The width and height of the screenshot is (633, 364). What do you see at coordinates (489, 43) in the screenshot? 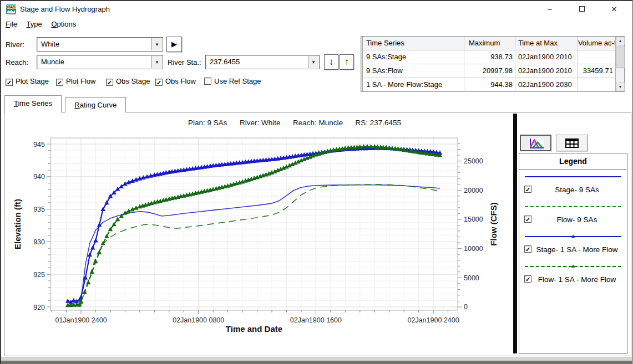
I see `table-header-row: Time Series Maximum Time at Max Volume a…` at bounding box center [489, 43].